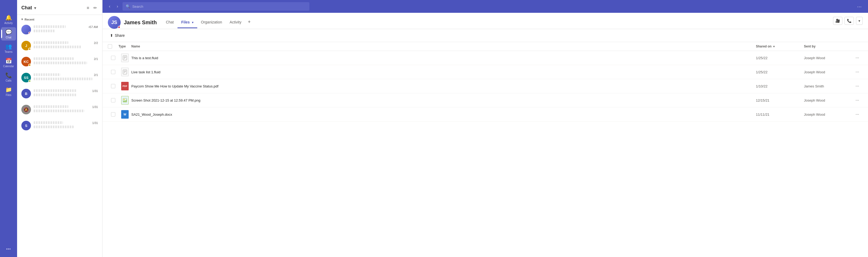 This screenshot has width=868, height=257. Describe the element at coordinates (9, 77) in the screenshot. I see `rail-item-calls: 📞 Calls` at that location.